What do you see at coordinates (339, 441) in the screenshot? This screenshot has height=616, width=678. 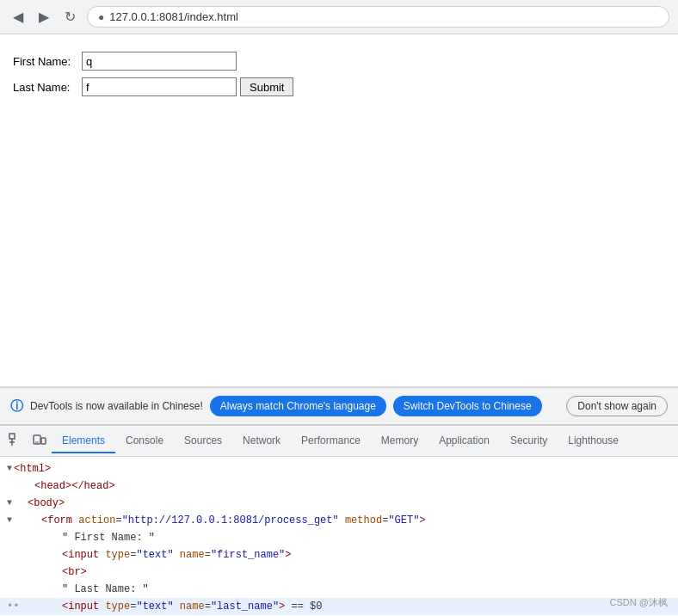 I see `devtools-tabs: Elements Console Sources Network Perform…` at bounding box center [339, 441].